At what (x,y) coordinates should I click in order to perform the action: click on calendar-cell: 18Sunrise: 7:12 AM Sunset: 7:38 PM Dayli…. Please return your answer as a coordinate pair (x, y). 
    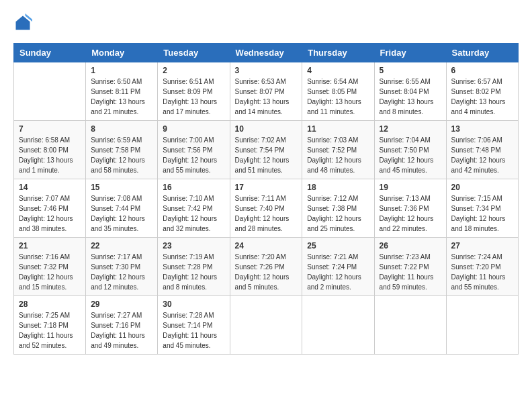
    Looking at the image, I should click on (339, 208).